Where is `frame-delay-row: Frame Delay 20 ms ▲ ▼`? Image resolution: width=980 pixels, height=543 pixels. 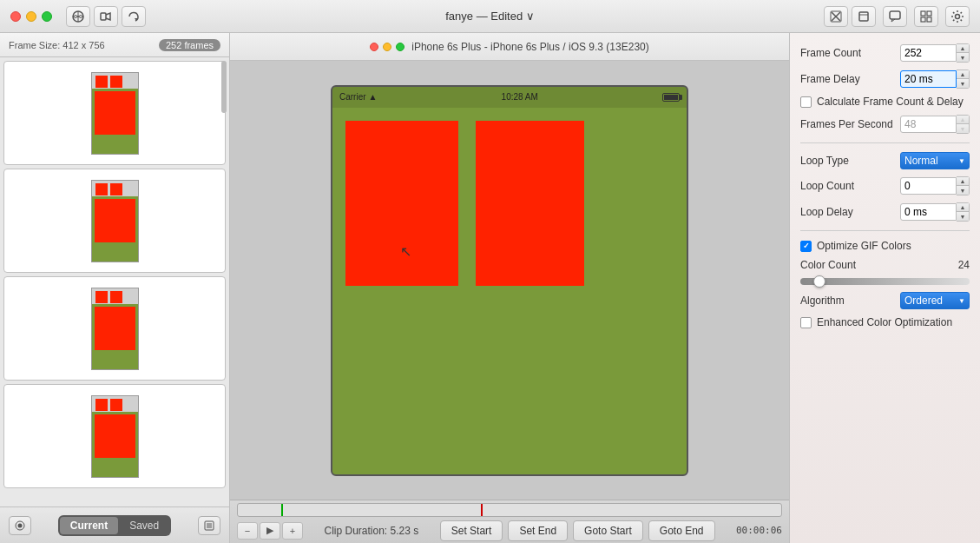 frame-delay-row: Frame Delay 20 ms ▲ ▼ is located at coordinates (885, 79).